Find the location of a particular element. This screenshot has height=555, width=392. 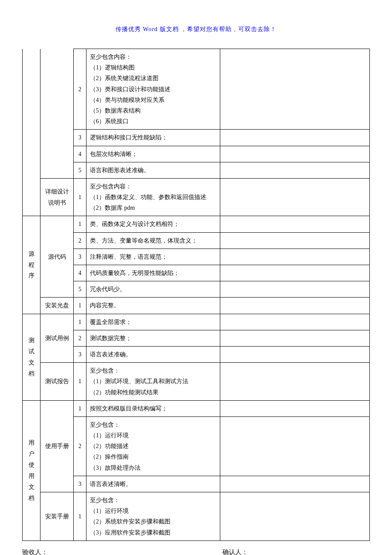

row-desc: 类、方法、变量等命名规范，体现含义； is located at coordinates (153, 240).